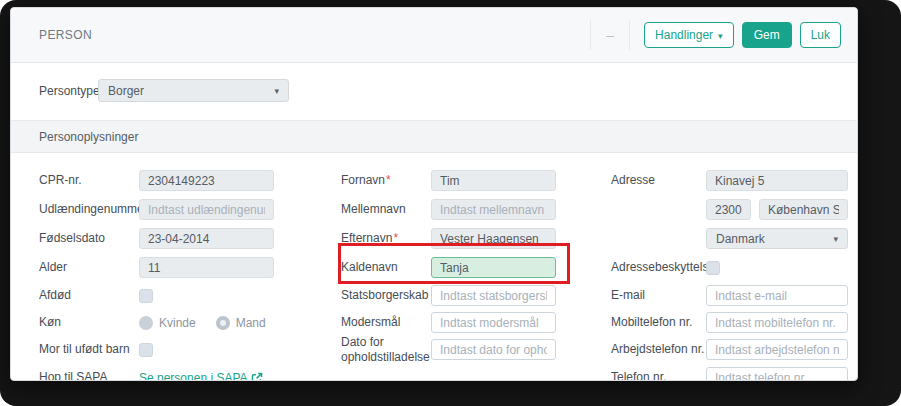 The image size is (901, 406). I want to click on alder-label: Alder, so click(89, 268).